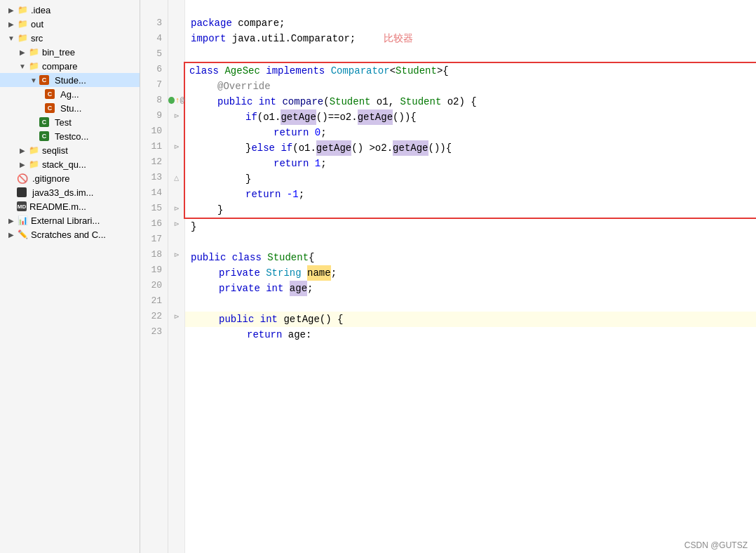 Image resolution: width=756 pixels, height=553 pixels. I want to click on sidebar-item-src: ▼ 📁 src, so click(70, 38).